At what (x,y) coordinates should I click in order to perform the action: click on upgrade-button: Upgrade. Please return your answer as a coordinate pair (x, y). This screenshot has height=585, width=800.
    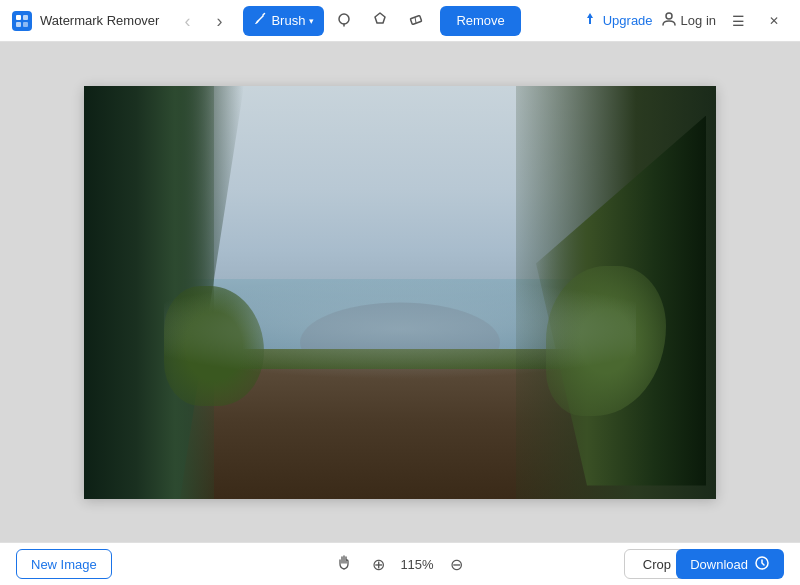
    Looking at the image, I should click on (618, 20).